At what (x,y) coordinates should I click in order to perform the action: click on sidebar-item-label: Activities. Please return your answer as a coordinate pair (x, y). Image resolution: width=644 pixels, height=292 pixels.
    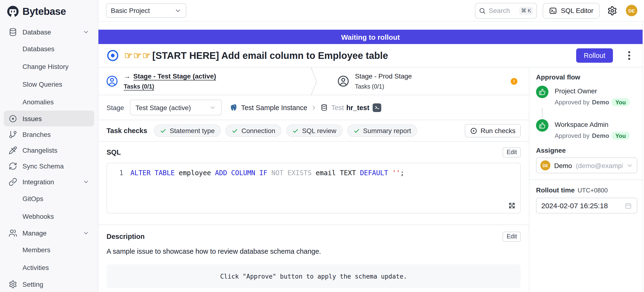
    Looking at the image, I should click on (36, 267).